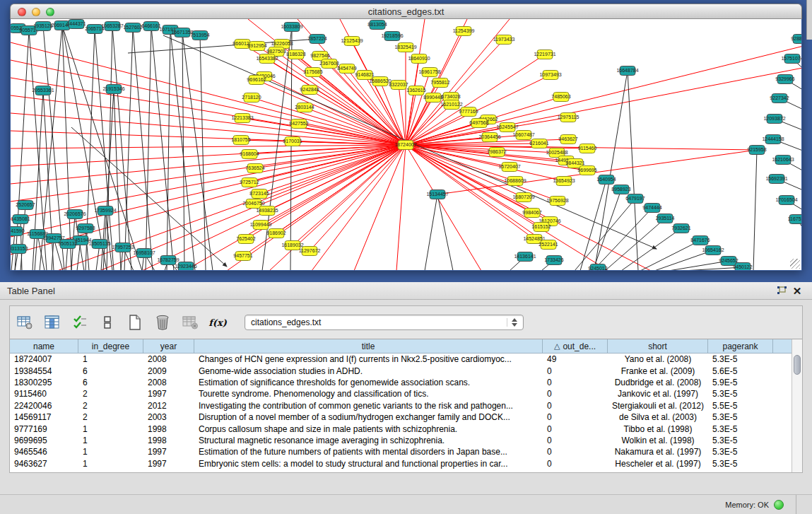 This screenshot has width=812, height=514. What do you see at coordinates (185, 267) in the screenshot?
I see `graph-node: 12923446` at bounding box center [185, 267].